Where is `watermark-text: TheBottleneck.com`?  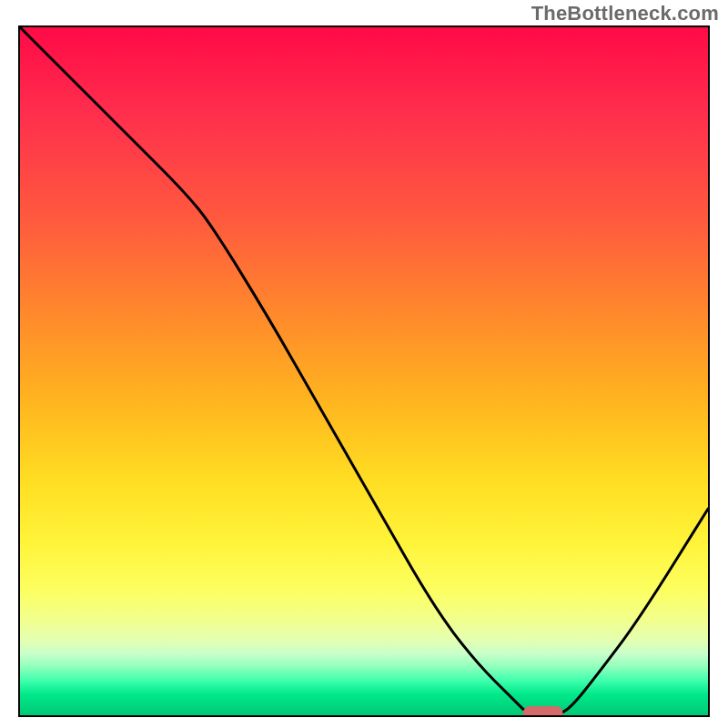 watermark-text: TheBottleneck.com is located at coordinates (625, 14).